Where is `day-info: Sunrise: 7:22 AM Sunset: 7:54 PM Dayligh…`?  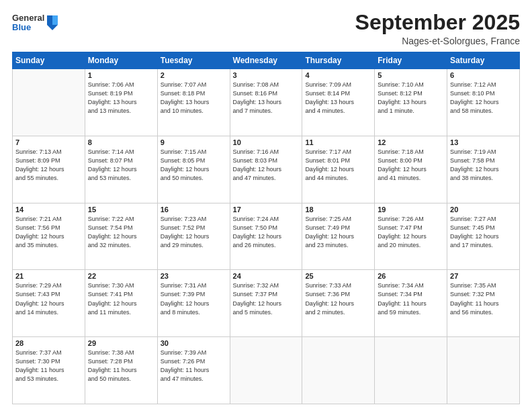 day-info: Sunrise: 7:22 AM Sunset: 7:54 PM Dayligh… is located at coordinates (121, 232).